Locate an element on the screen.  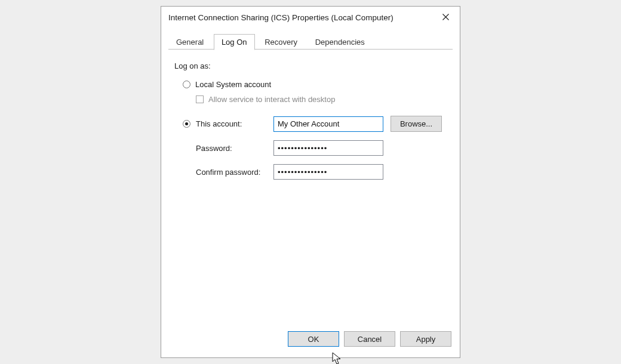
tab-logon: Log On is located at coordinates (234, 42).